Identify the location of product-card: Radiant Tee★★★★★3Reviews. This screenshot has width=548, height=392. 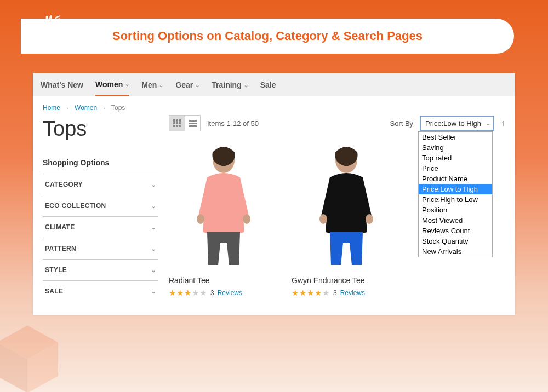
(224, 218).